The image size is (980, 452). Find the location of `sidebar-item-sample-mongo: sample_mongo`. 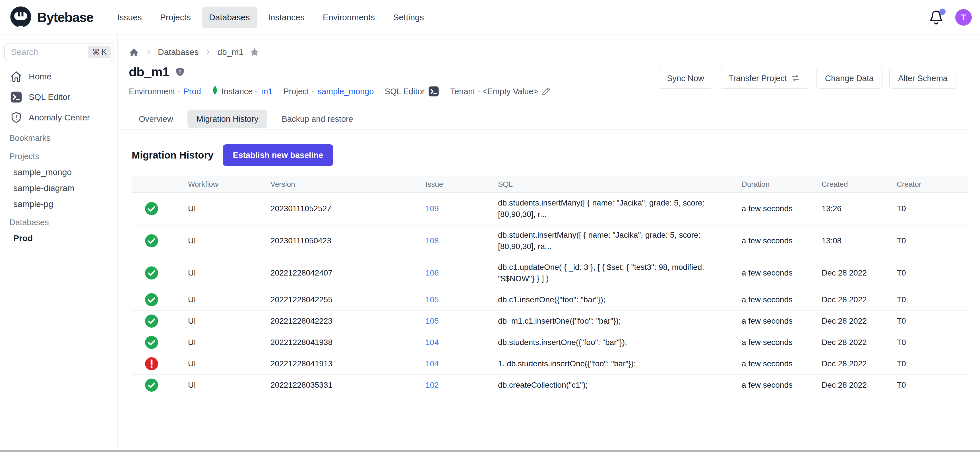

sidebar-item-sample-mongo: sample_mongo is located at coordinates (59, 172).